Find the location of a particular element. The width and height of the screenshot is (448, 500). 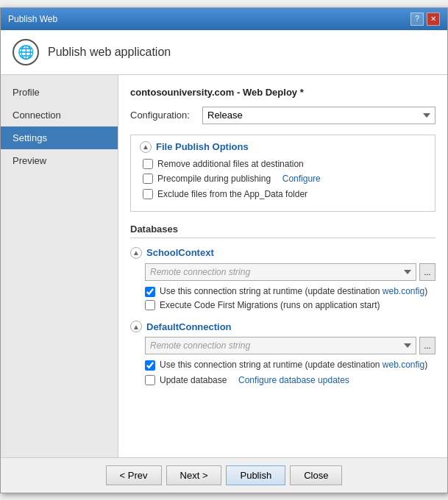

school-context-connection-select: Remote connection string is located at coordinates (281, 272).